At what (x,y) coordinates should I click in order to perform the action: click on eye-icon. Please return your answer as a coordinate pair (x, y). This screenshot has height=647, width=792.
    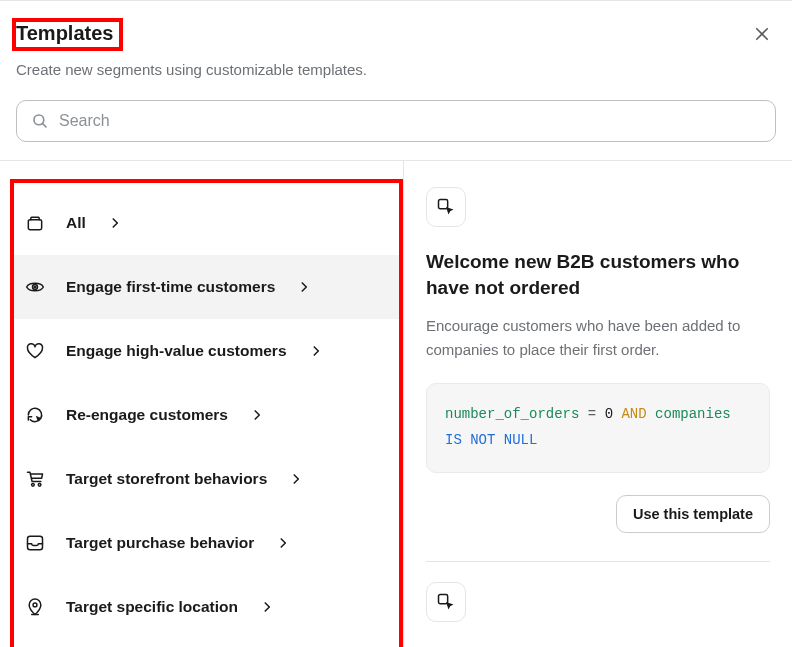
    Looking at the image, I should click on (35, 287).